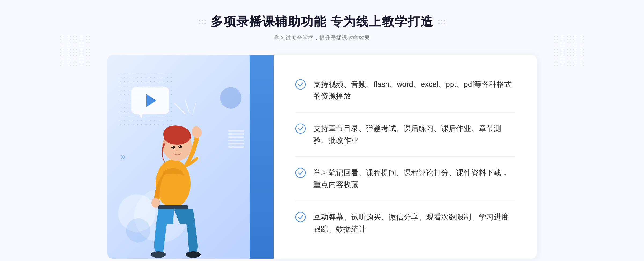  I want to click on stripes-decoration, so click(236, 141).